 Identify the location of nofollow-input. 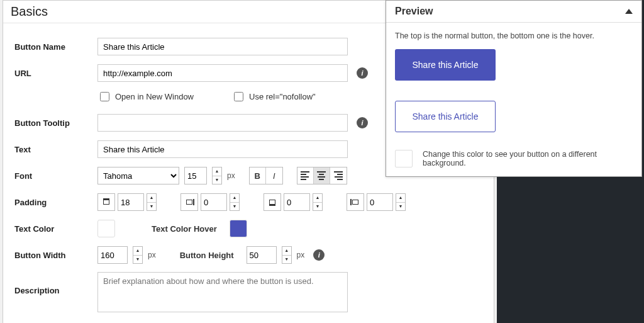
(239, 97).